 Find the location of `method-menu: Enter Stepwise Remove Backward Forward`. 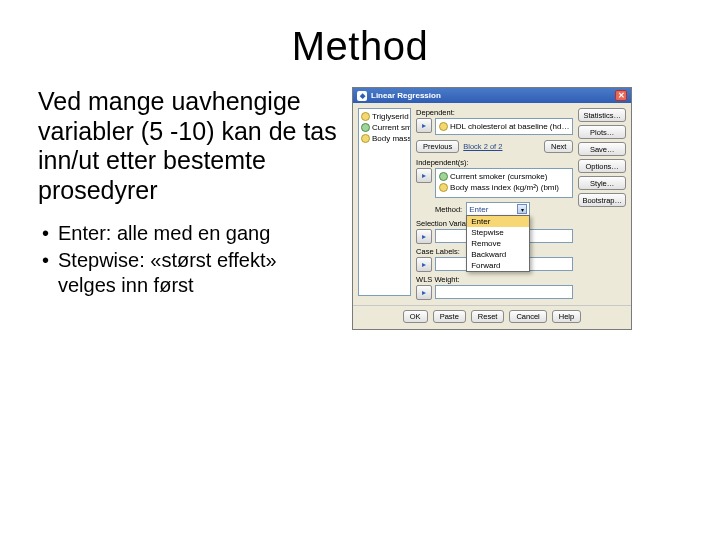

method-menu: Enter Stepwise Remove Backward Forward is located at coordinates (498, 244).